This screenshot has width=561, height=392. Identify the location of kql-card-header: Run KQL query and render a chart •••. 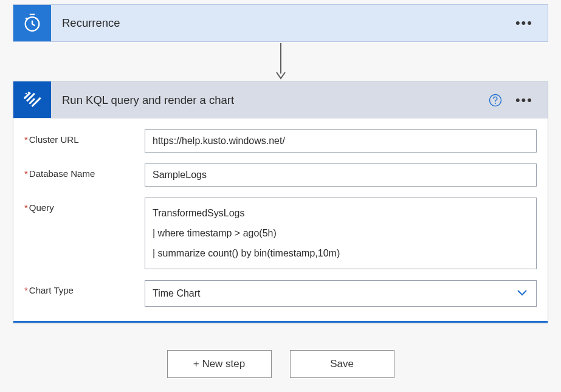
(281, 100).